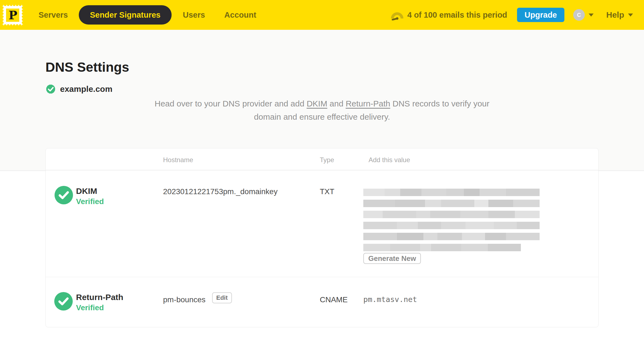 The image size is (644, 337). I want to click on record-type: CNAME, so click(334, 300).